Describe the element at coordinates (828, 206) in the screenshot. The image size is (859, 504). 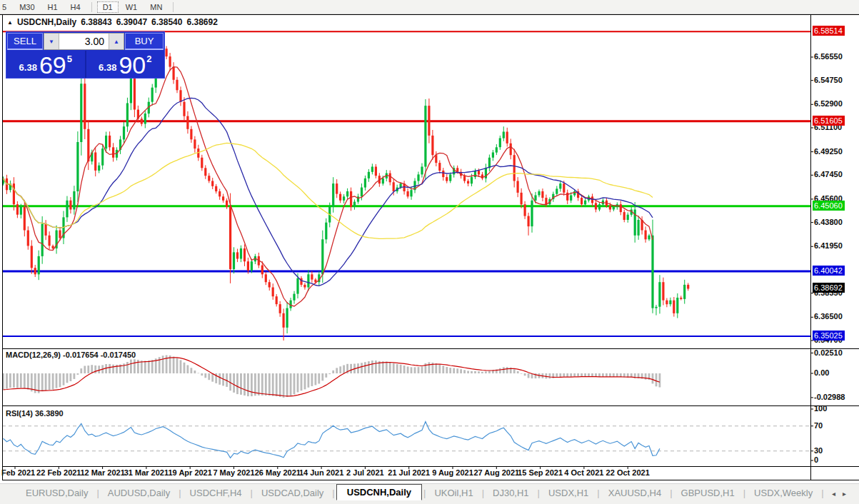
I see `price-level-badge: 6.45060` at that location.